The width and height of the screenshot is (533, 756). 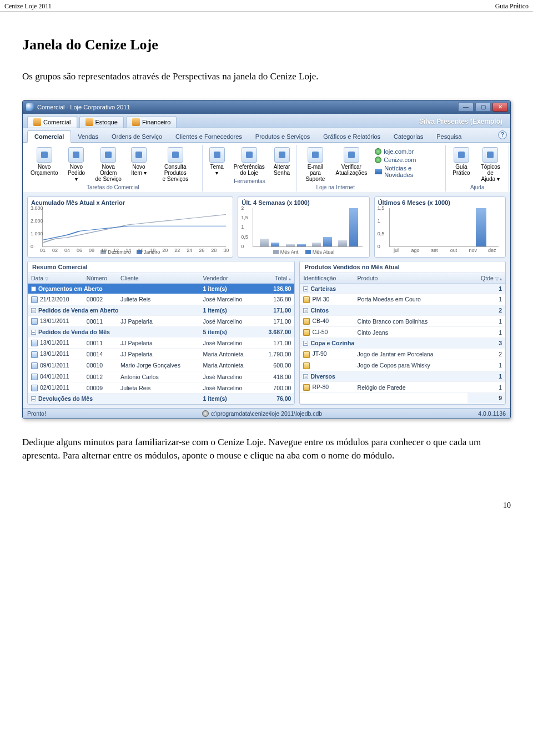 What do you see at coordinates (315, 164) in the screenshot?
I see `ribbon-button: E-mail para Suporte` at bounding box center [315, 164].